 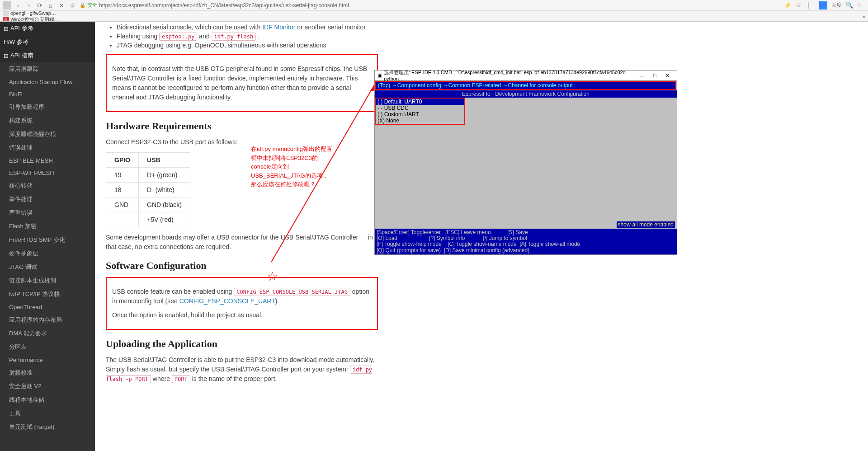 What do you see at coordinates (864, 16) in the screenshot?
I see `bookmarks-overflow: »` at bounding box center [864, 16].